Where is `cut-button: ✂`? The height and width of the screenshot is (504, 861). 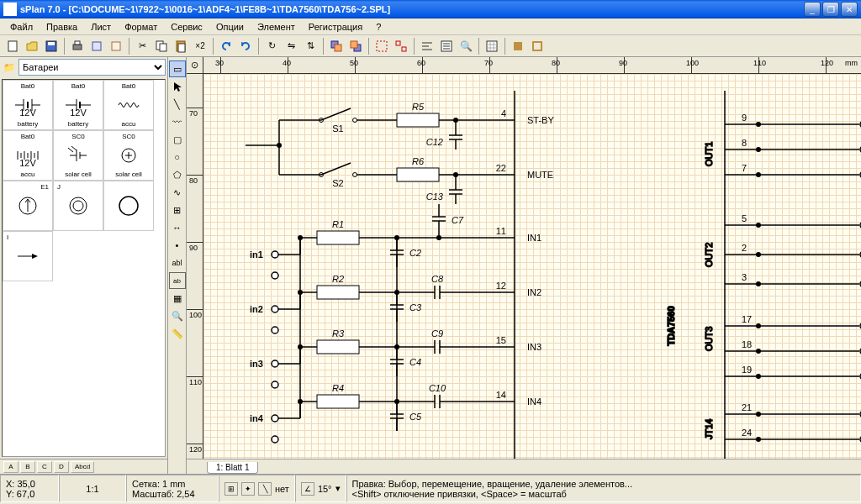
cut-button: ✂ is located at coordinates (142, 46).